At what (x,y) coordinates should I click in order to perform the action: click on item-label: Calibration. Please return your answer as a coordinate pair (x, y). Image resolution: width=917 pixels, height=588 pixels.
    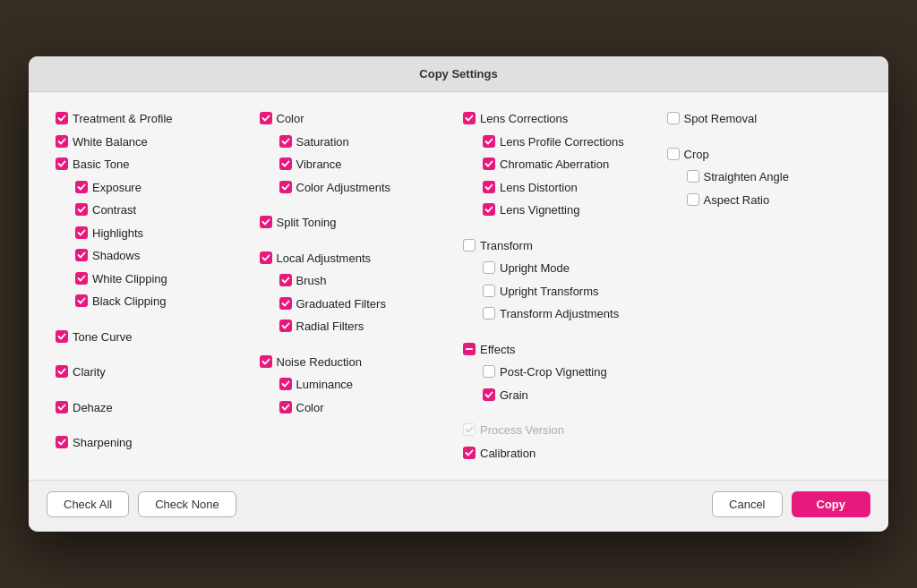
    Looking at the image, I should click on (508, 454).